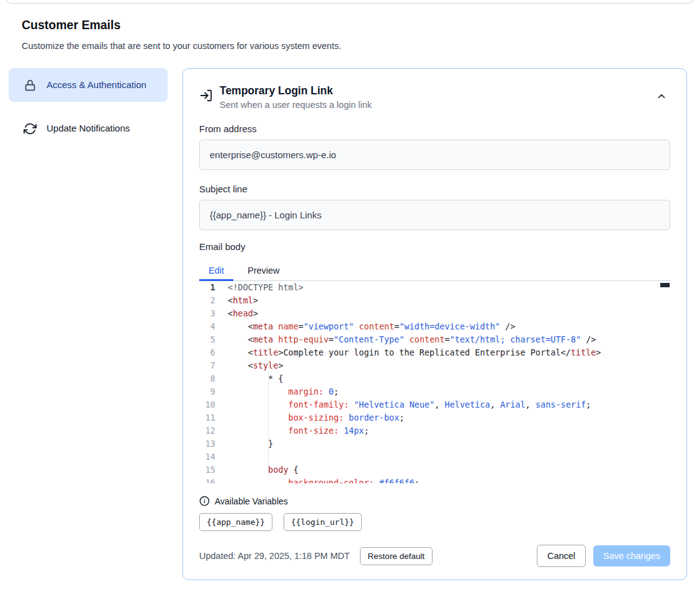 The width and height of the screenshot is (700, 608). What do you see at coordinates (434, 405) in the screenshot?
I see `code-line: 10 font-family: "Helvetica Neue", Helvet…` at bounding box center [434, 405].